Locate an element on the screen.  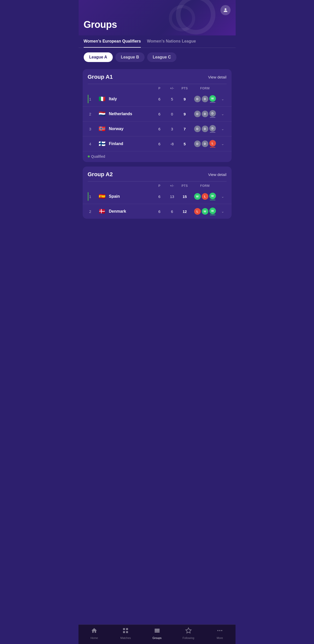
finland-form-1: D is located at coordinates (197, 144).